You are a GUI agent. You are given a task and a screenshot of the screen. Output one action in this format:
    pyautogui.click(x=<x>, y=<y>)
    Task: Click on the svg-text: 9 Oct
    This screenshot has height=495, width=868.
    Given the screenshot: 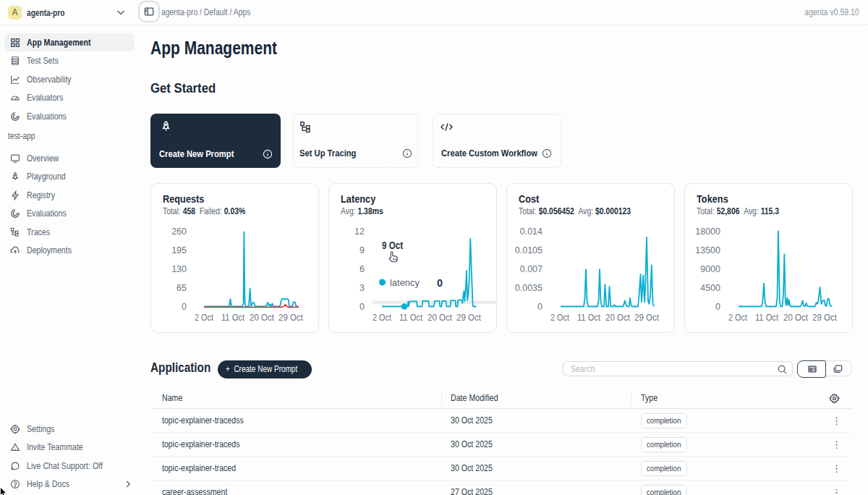 What is the action you would take?
    pyautogui.click(x=392, y=245)
    